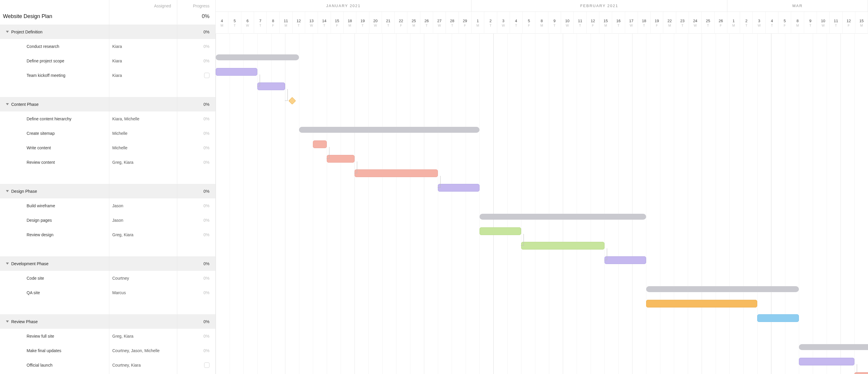 This screenshot has height=374, width=868. Describe the element at coordinates (108, 76) in the screenshot. I see `task-row: Team kickoff meetingKiara` at that location.